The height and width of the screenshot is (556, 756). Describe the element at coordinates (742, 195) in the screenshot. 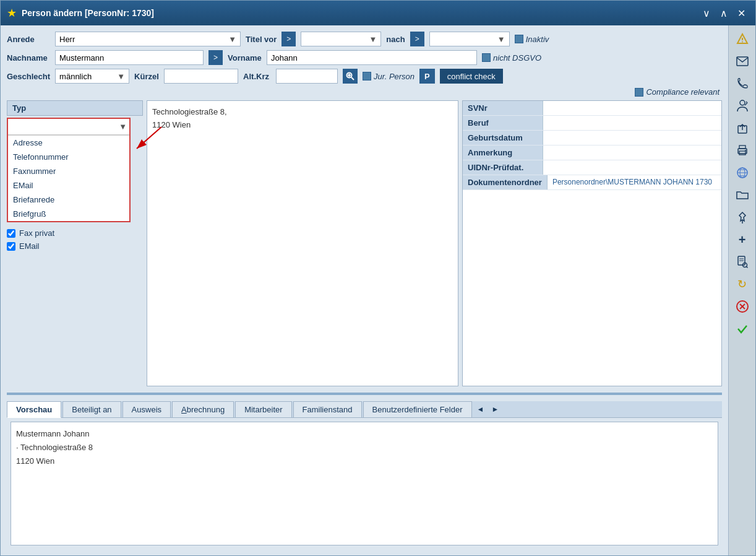

I see `folder-sidebar-btn` at that location.